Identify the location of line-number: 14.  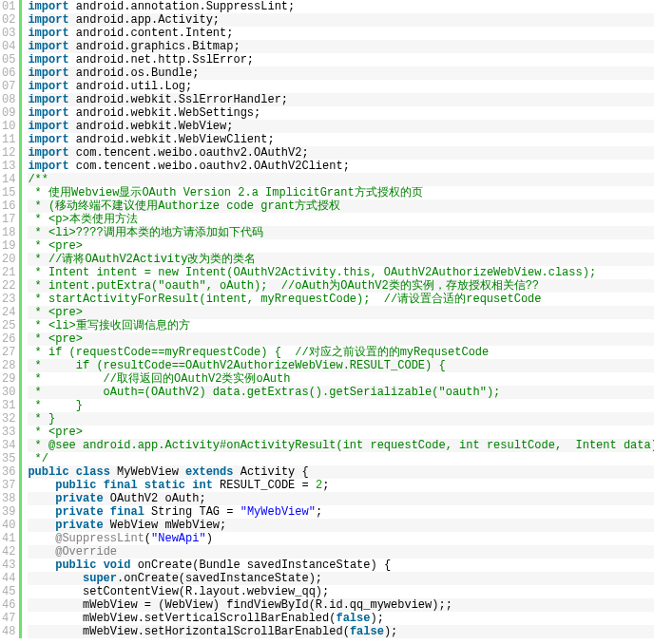
(9, 180).